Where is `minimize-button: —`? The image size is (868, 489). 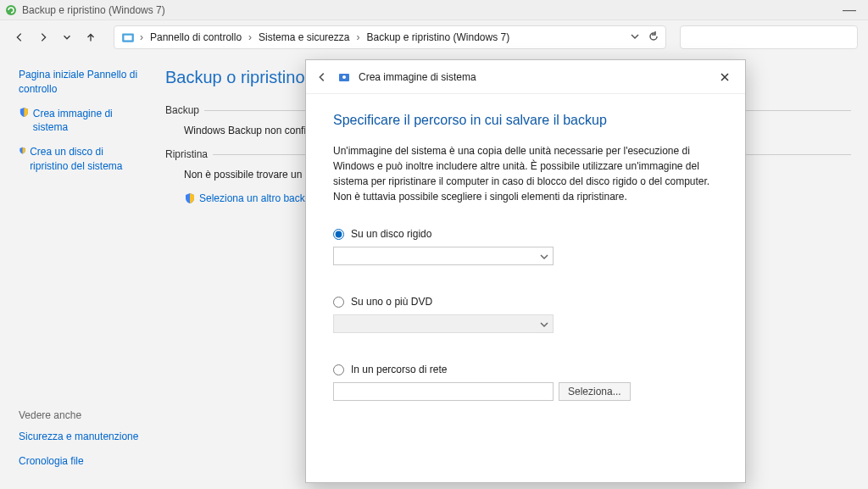 minimize-button: — is located at coordinates (849, 10).